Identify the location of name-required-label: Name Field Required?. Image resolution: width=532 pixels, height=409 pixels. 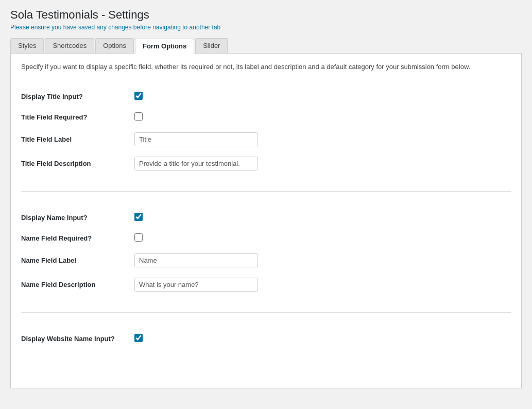
(78, 238).